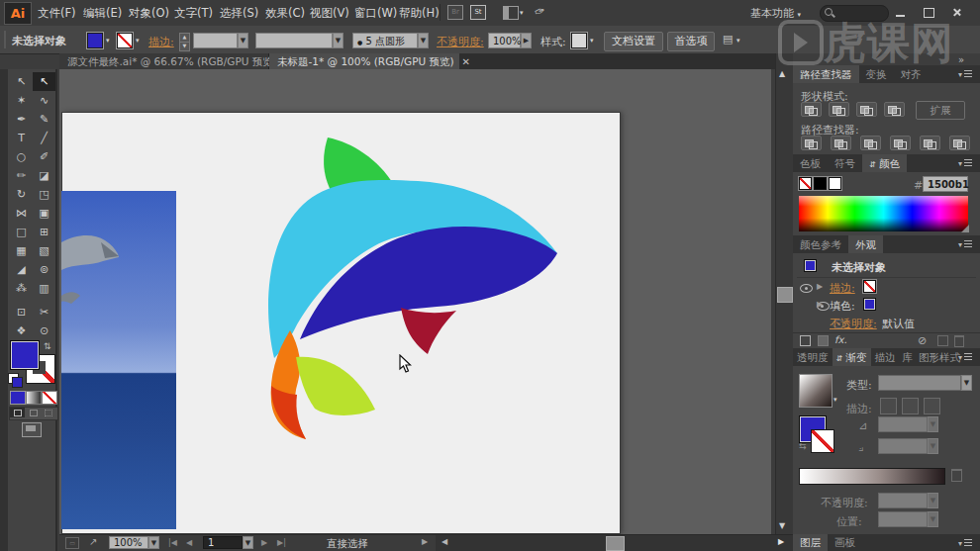 This screenshot has height=551, width=980. What do you see at coordinates (505, 41) in the screenshot?
I see `opacity-value: 100%` at bounding box center [505, 41].